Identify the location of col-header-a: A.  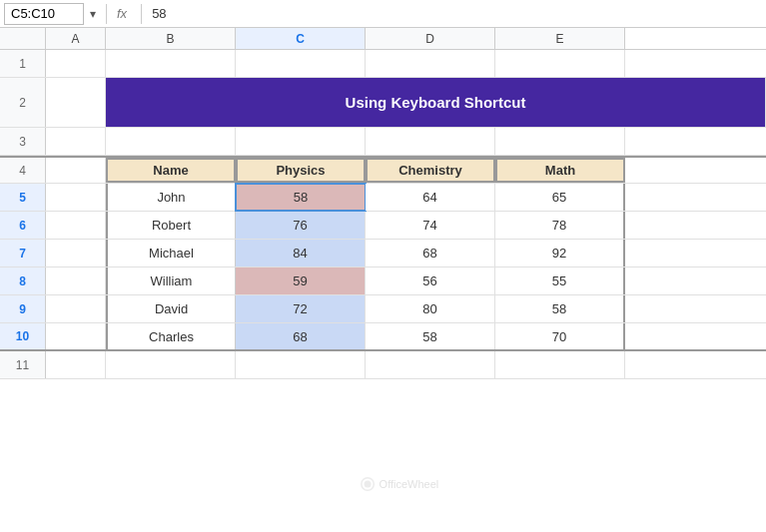
(76, 38).